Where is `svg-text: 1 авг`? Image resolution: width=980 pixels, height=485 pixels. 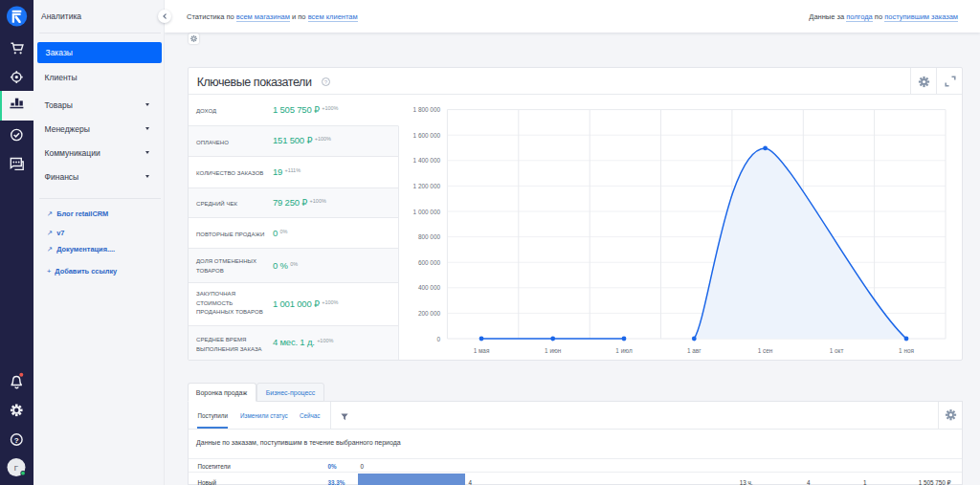 svg-text: 1 авг is located at coordinates (693, 350).